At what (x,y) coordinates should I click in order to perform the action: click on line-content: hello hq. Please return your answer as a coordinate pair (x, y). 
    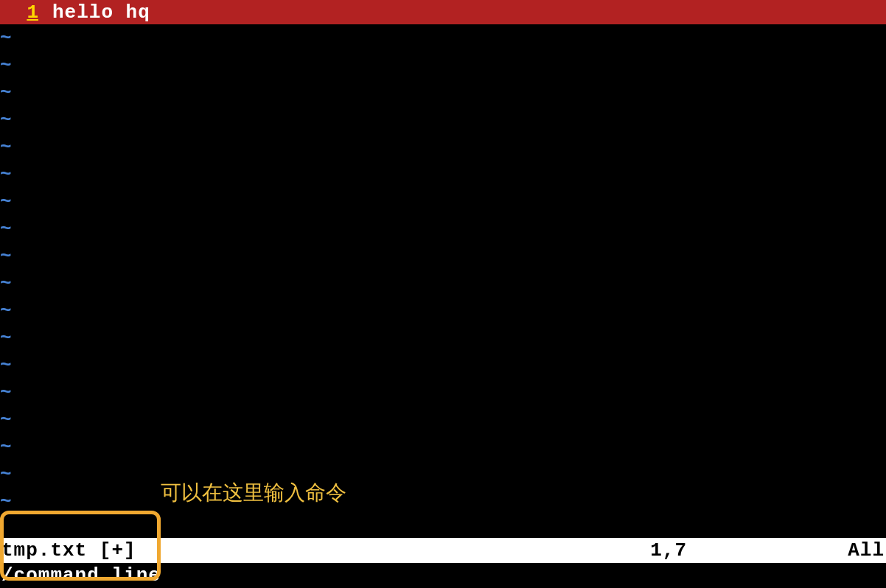
    Looking at the image, I should click on (102, 13).